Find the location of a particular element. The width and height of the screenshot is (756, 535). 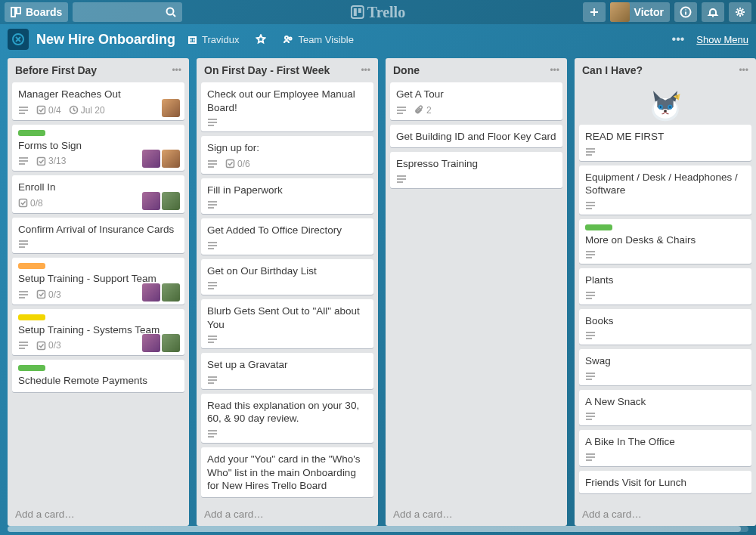

settings-button is located at coordinates (740, 12).